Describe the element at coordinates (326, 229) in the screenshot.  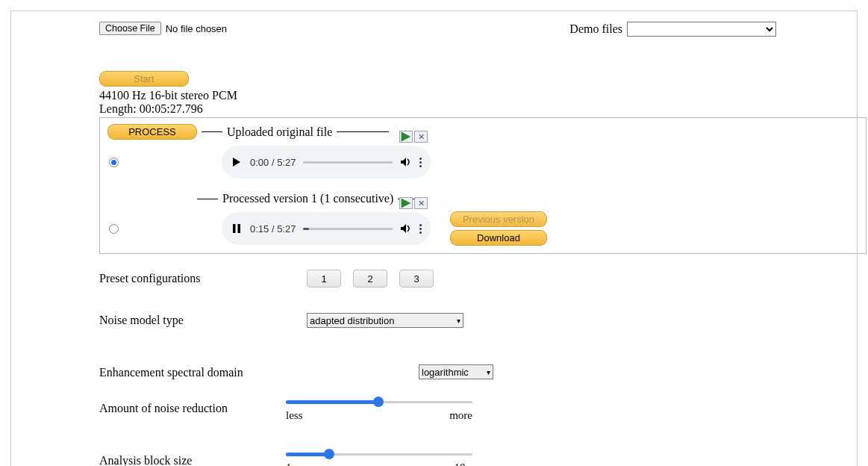
I see `audio-player-processed: ✕ 0:15 / 5:27` at that location.